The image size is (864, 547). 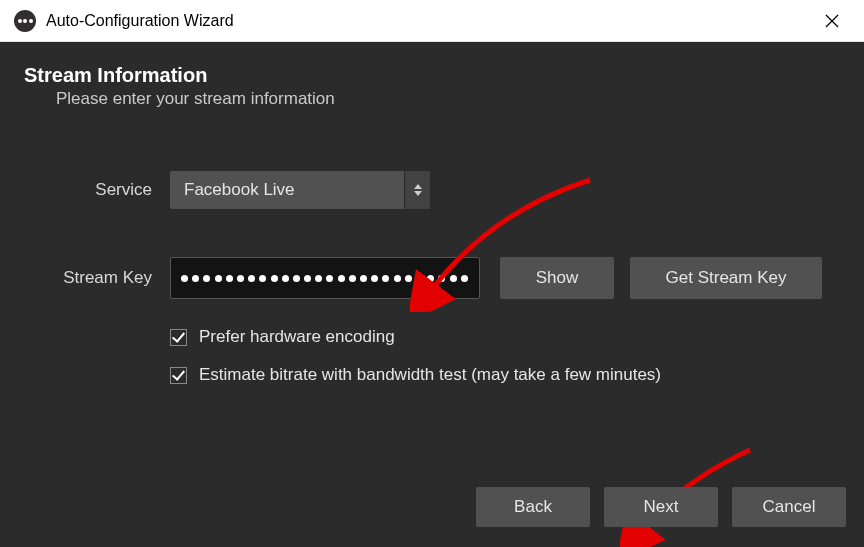 What do you see at coordinates (300, 190) in the screenshot?
I see `service-select: Facebook Live` at bounding box center [300, 190].